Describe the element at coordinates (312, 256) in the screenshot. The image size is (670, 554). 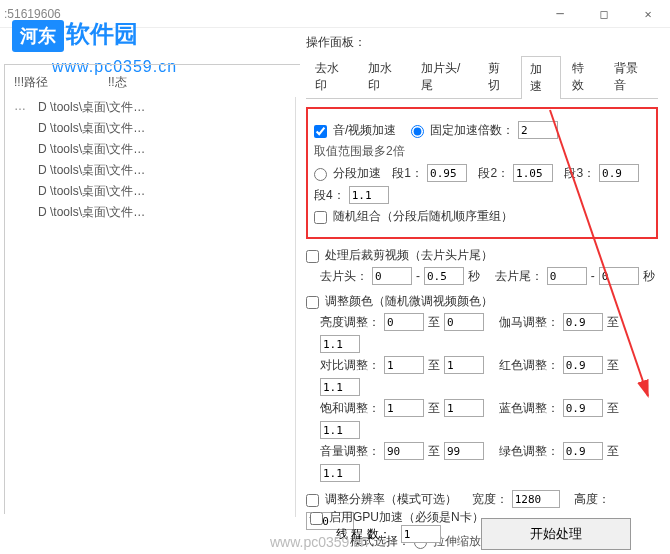
I see `crop-check` at that location.